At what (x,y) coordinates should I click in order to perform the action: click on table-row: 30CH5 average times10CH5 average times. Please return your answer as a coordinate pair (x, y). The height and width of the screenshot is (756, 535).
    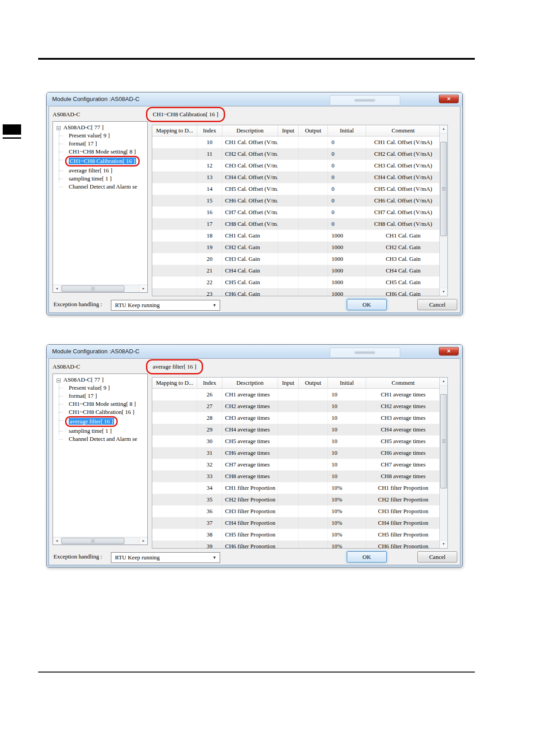
    Looking at the image, I should click on (296, 441).